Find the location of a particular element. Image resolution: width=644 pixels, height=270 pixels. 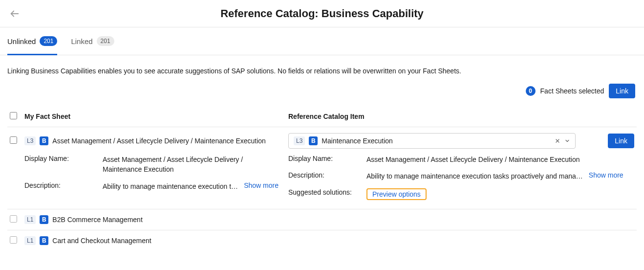

tab-unlinked: Unlinked 201 is located at coordinates (32, 46).